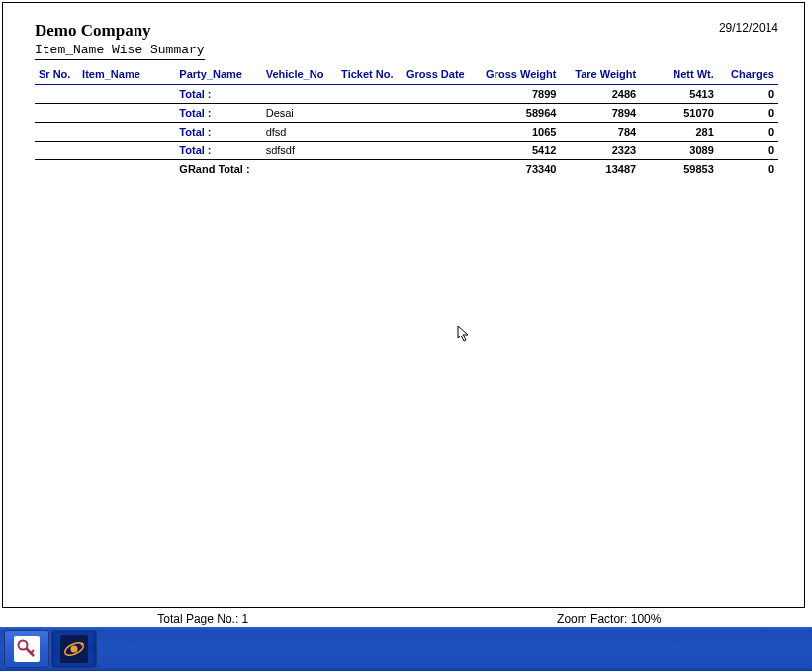 This screenshot has width=812, height=672. Describe the element at coordinates (464, 335) in the screenshot. I see `cursor-icon` at that location.